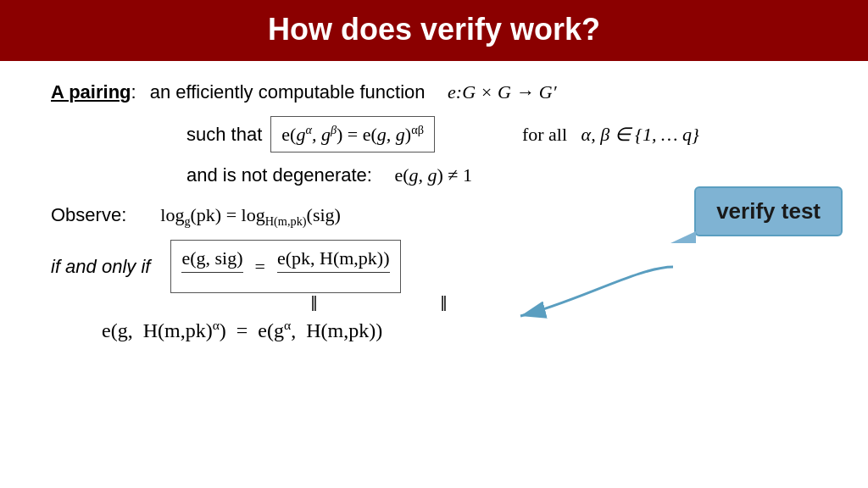  What do you see at coordinates (334, 258) in the screenshot?
I see `ioi-right-text: e(pk, H(m,pk))` at bounding box center [334, 258].